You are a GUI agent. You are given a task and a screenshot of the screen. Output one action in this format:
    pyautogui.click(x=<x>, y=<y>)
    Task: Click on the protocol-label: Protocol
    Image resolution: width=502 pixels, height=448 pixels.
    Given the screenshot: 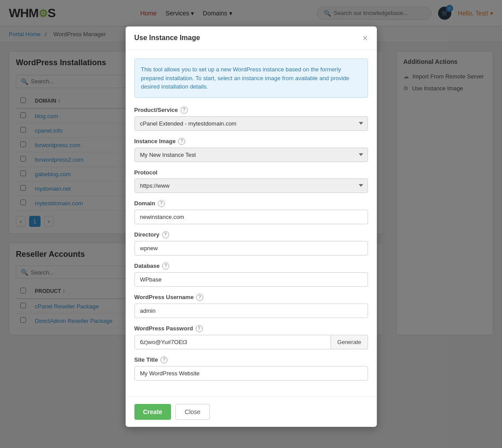 What is the action you would take?
    pyautogui.click(x=251, y=173)
    